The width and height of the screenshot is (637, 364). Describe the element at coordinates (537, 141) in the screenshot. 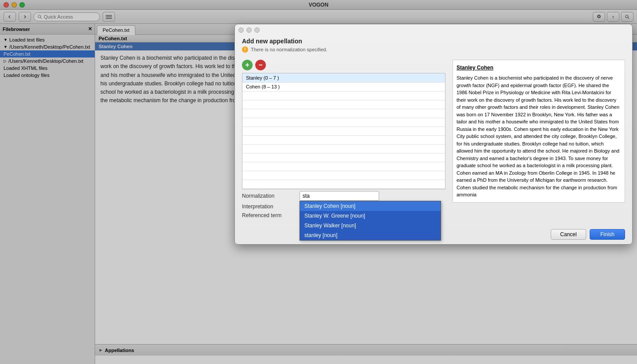

I see `modal-right: Stanley Cohen Stanley Cohen is a biochem…` at that location.